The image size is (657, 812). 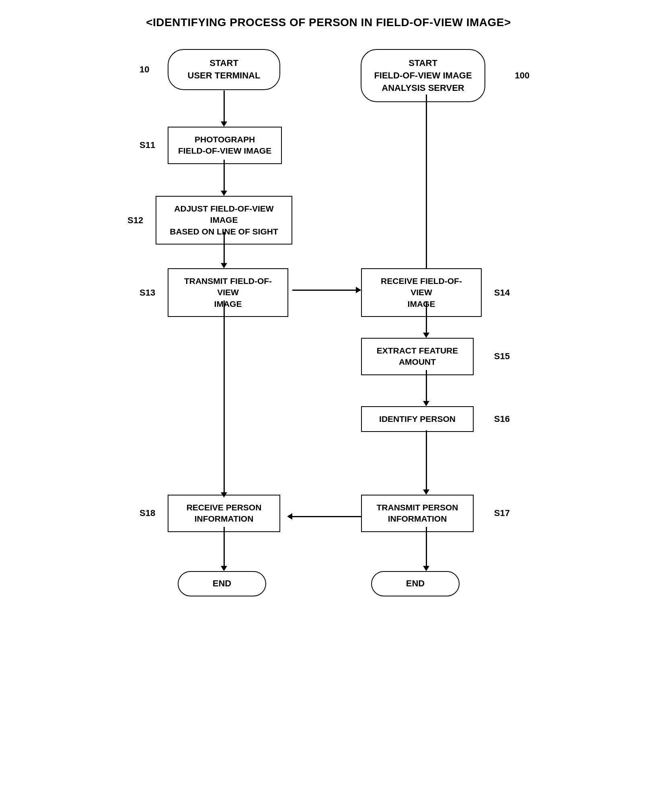 I want to click on vline-s14-s15, so click(x=426, y=318).